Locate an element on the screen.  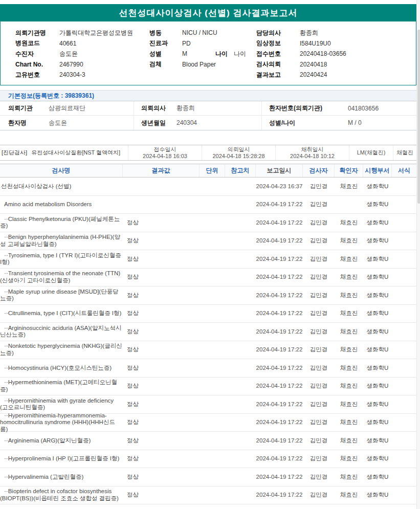
test-name: ··Hyperornithinemia-hyperammonemia-homoc… is located at coordinates (61, 423).